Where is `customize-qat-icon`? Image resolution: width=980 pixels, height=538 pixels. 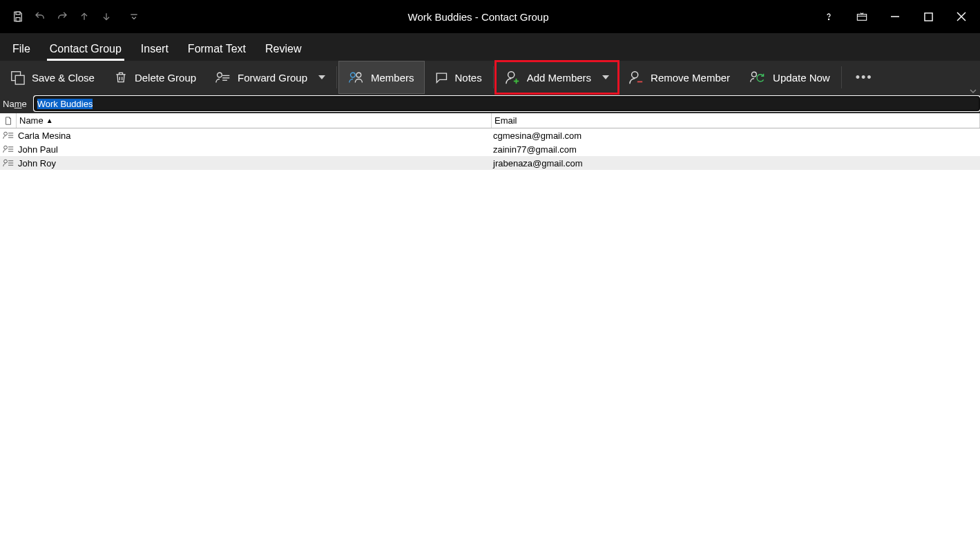 customize-qat-icon is located at coordinates (134, 17).